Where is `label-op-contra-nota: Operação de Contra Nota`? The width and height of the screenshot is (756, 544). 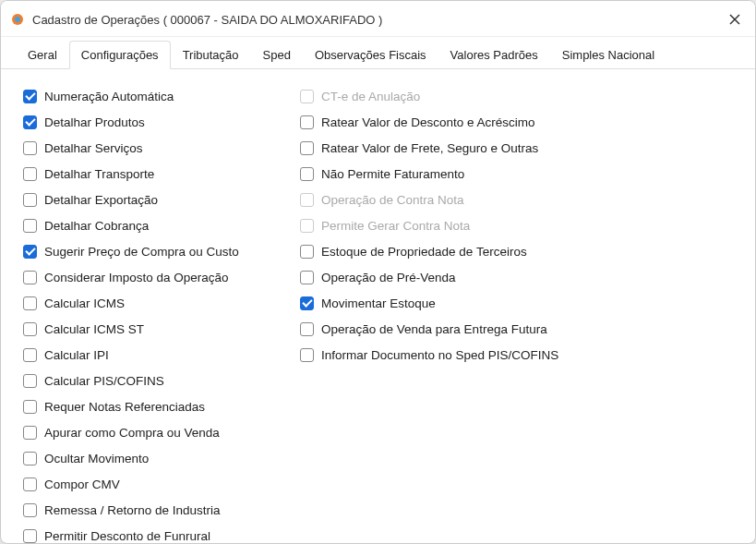
label-op-contra-nota: Operação de Contra Nota is located at coordinates (393, 199).